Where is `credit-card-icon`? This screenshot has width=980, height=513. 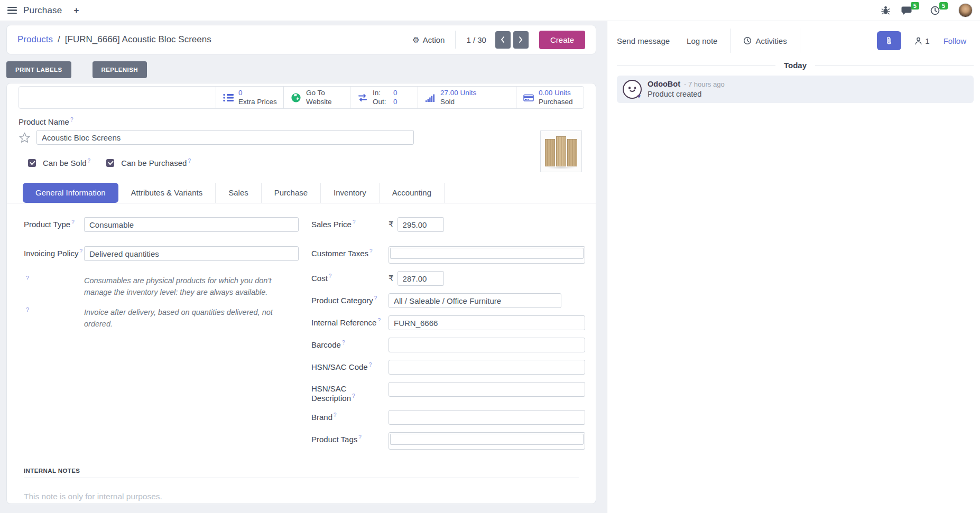 credit-card-icon is located at coordinates (529, 98).